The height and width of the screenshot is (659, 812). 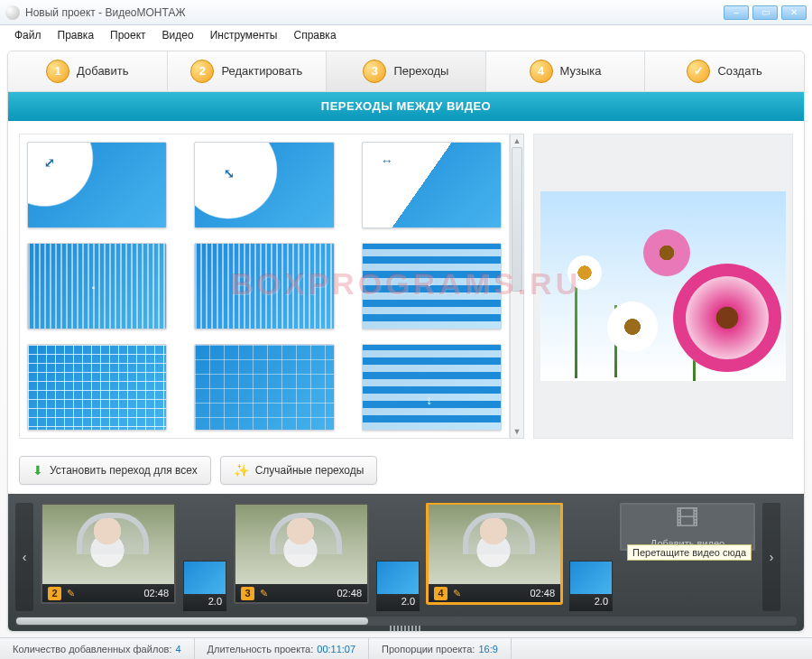 What do you see at coordinates (301, 553) in the screenshot?
I see `timeline-clip: 3 ✎ 02:48` at bounding box center [301, 553].